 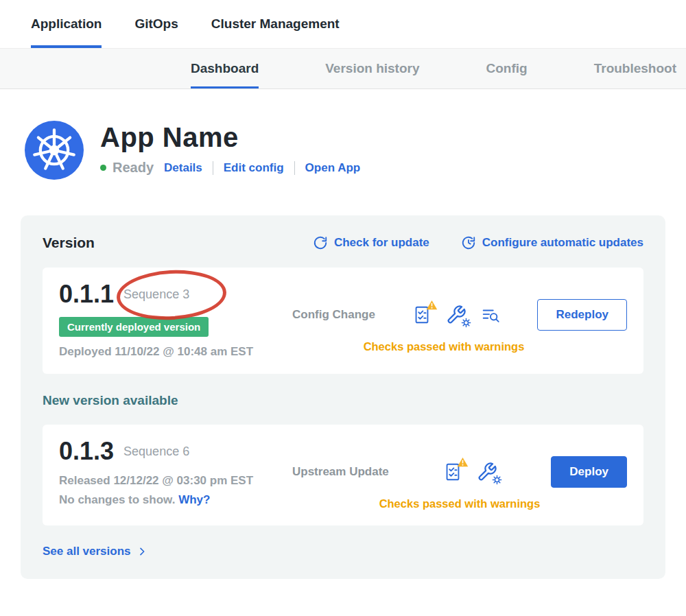 I want to click on page-title: App Name, so click(x=230, y=137).